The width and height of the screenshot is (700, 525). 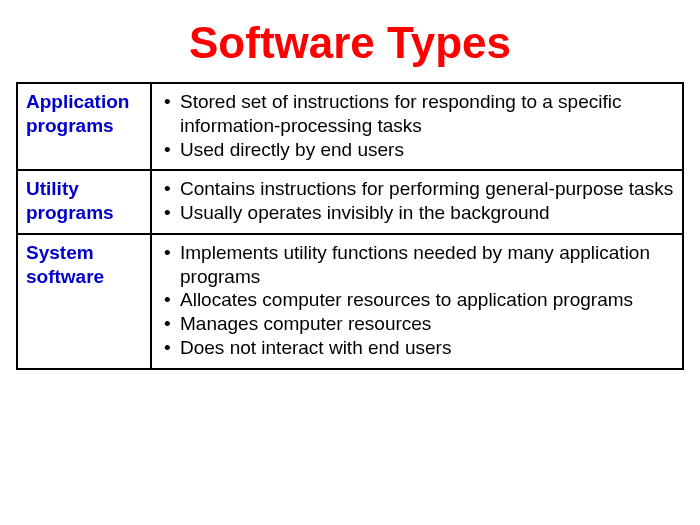 I want to click on list-item: Usually operates invisibly in the backgr…, so click(x=418, y=213).